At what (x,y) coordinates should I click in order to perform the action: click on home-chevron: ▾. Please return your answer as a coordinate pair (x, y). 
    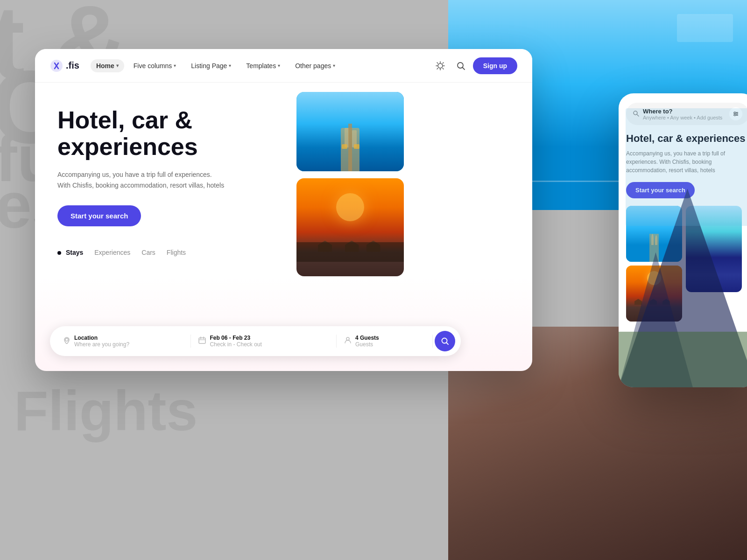
    Looking at the image, I should click on (118, 65).